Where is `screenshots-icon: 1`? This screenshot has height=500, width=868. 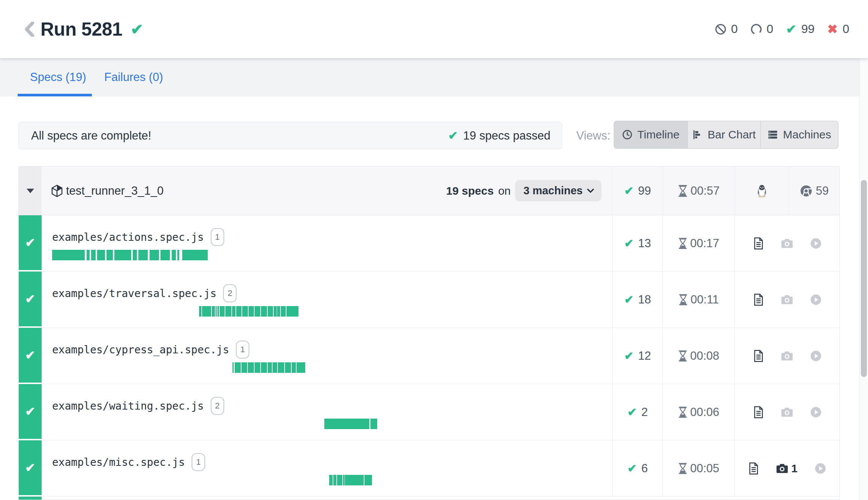 screenshots-icon: 1 is located at coordinates (787, 468).